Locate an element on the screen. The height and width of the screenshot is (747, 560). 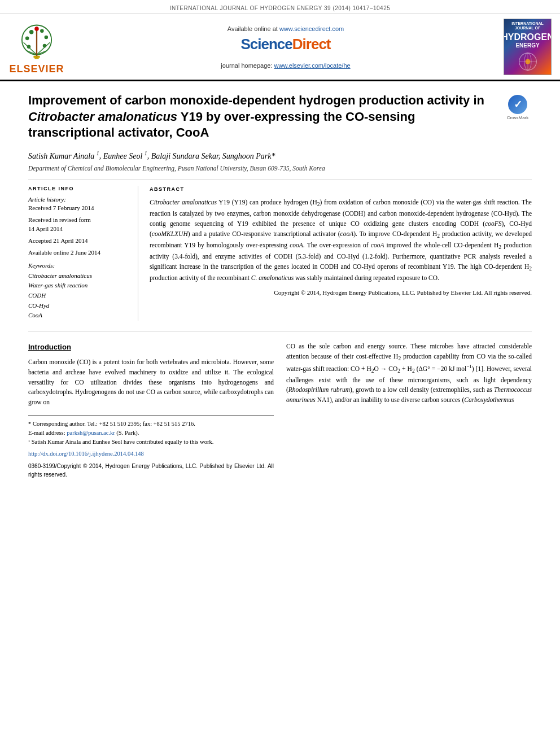
elsevier-tree-icon is located at coordinates (37, 41).